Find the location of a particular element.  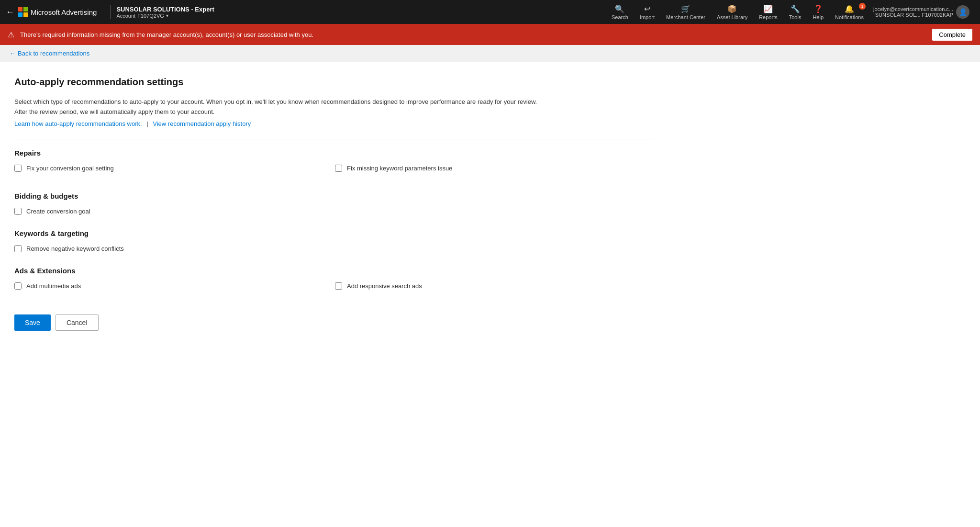

account-dropdown-button: ▾ is located at coordinates (167, 15).